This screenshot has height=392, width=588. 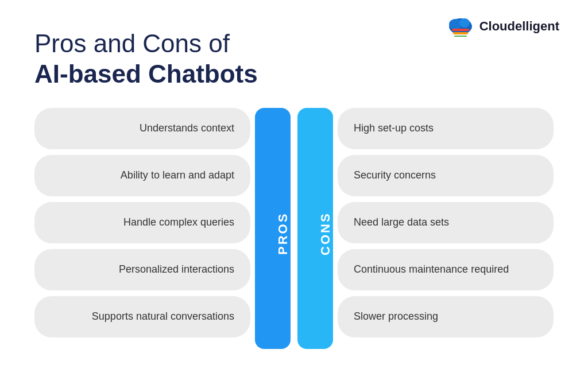 What do you see at coordinates (503, 26) in the screenshot?
I see `logo-area: Cloudelligent` at bounding box center [503, 26].